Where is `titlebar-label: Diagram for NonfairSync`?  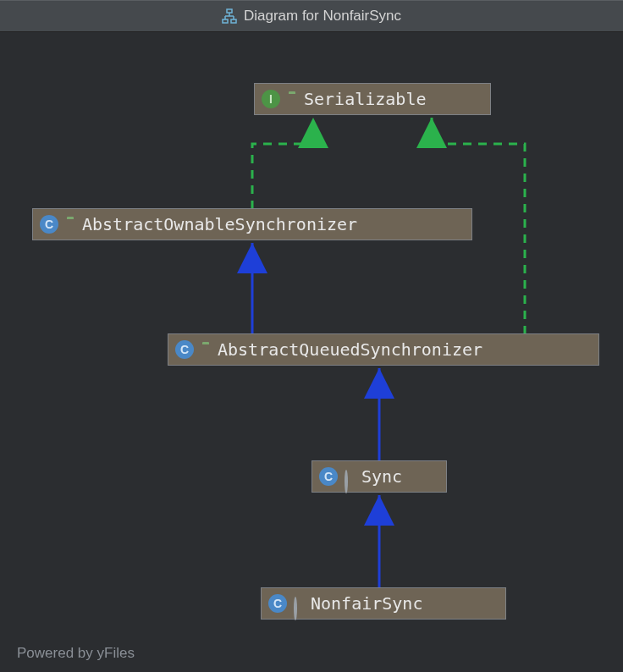
titlebar-label: Diagram for NonfairSync is located at coordinates (323, 16).